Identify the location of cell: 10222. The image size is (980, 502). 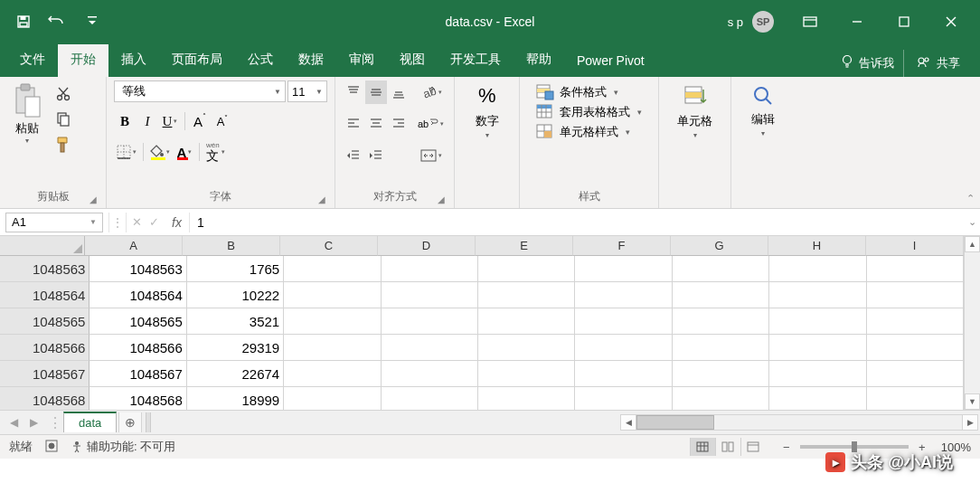
(235, 295).